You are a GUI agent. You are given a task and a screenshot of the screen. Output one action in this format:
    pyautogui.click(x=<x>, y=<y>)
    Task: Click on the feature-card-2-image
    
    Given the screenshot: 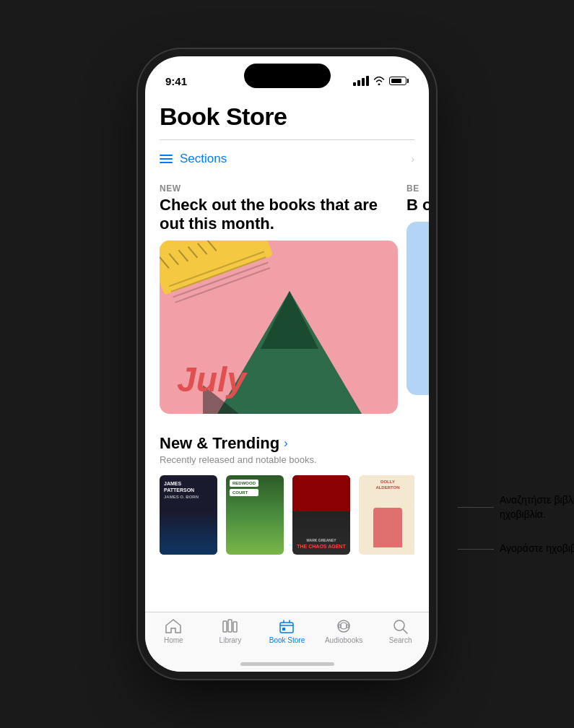 What is the action you would take?
    pyautogui.click(x=417, y=308)
    